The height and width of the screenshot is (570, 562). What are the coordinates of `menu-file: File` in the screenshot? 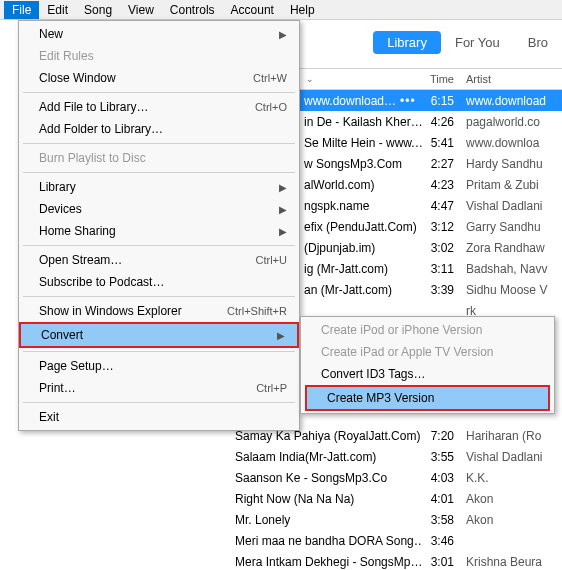 It's located at (22, 10).